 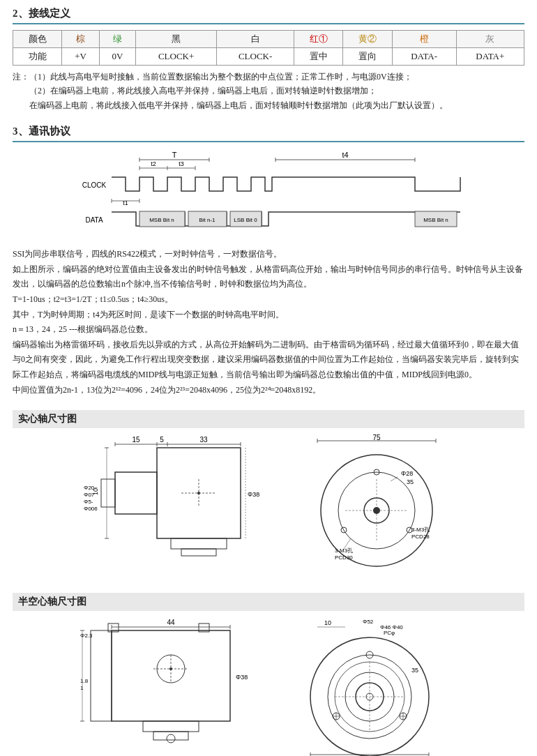 What do you see at coordinates (268, 105) in the screenshot?
I see `note-3: 在编码器上电前，将此线接入低电平并保持，编码器上电后，面对转轴顺时针数据增加（此…` at bounding box center [268, 105].